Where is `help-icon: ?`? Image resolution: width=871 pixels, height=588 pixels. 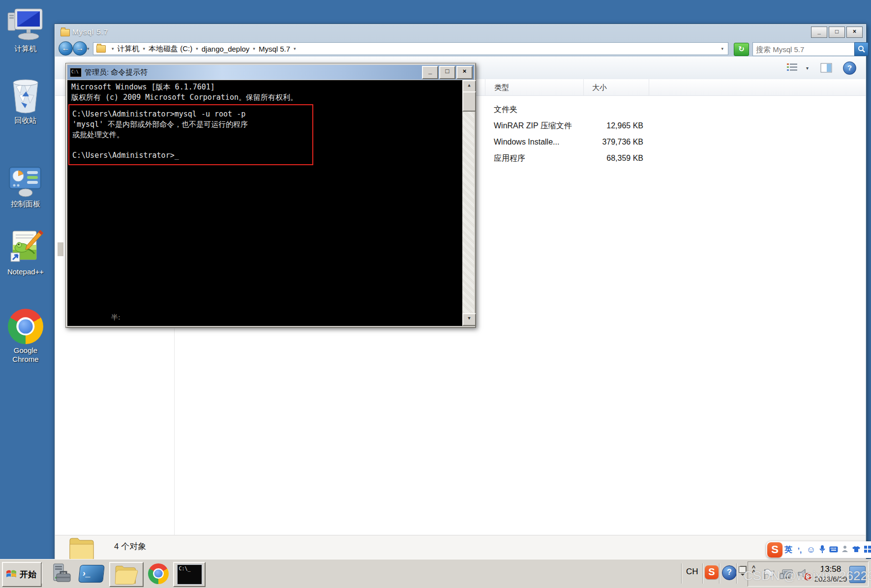 help-icon: ? is located at coordinates (850, 68).